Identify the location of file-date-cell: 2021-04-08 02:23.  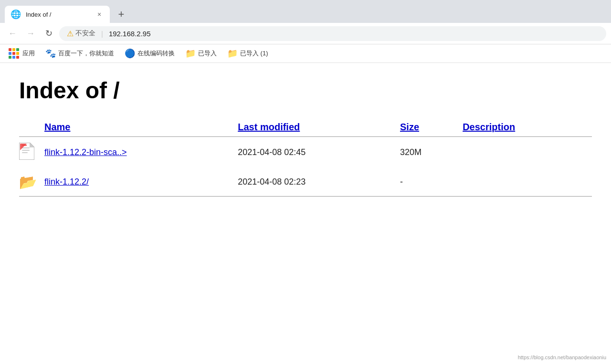
(319, 182).